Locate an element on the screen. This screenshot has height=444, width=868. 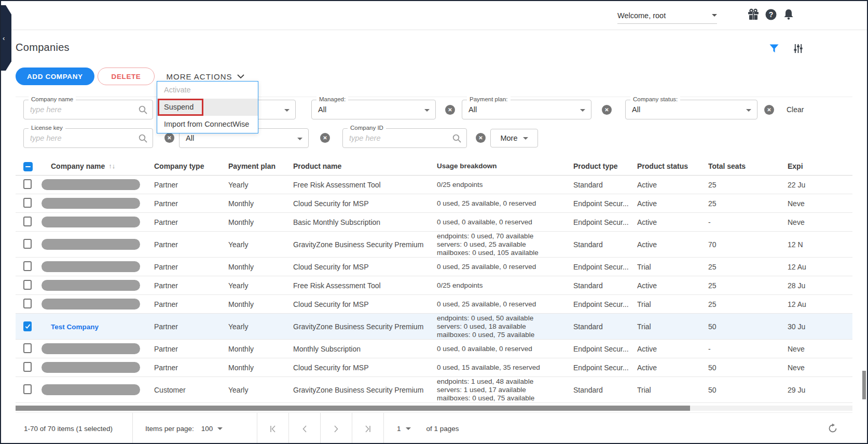
bell-icon is located at coordinates (789, 15).